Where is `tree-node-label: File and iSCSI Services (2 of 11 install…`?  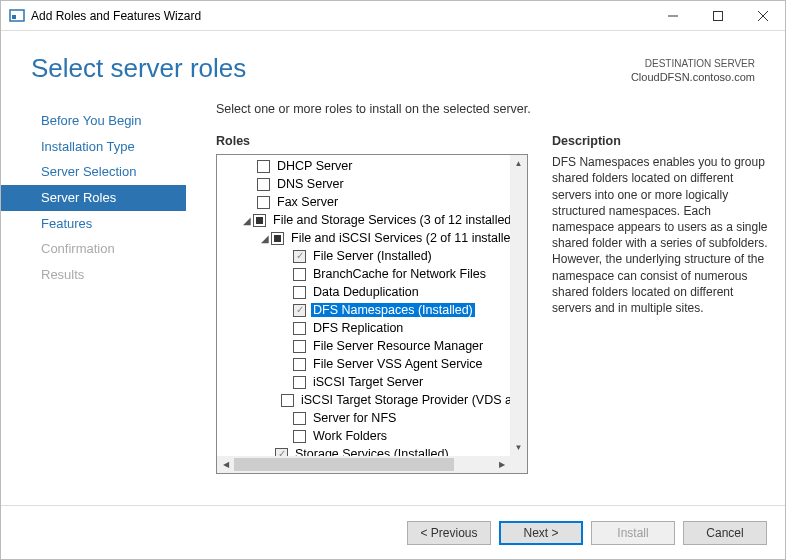
tree-node-label: File and iSCSI Services (2 of 11 install… is located at coordinates (400, 238).